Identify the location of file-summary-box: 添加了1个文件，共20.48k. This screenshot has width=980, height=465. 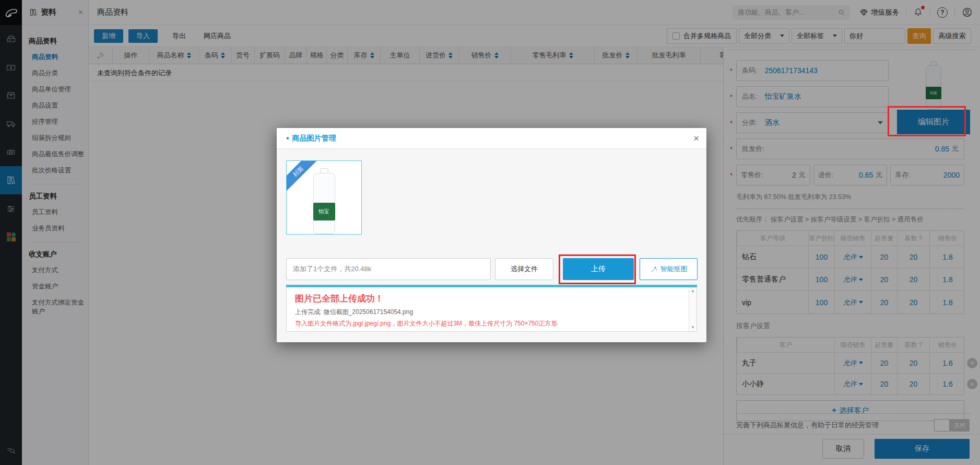
(388, 269).